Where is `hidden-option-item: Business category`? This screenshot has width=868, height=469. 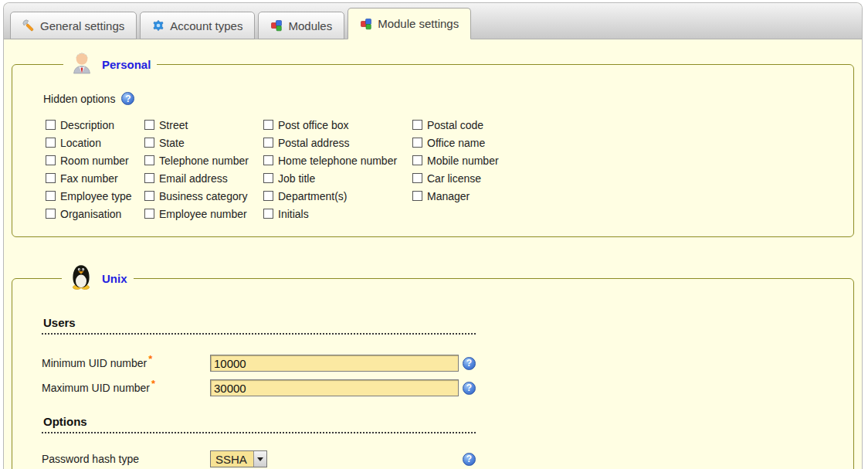 hidden-option-item: Business category is located at coordinates (204, 196).